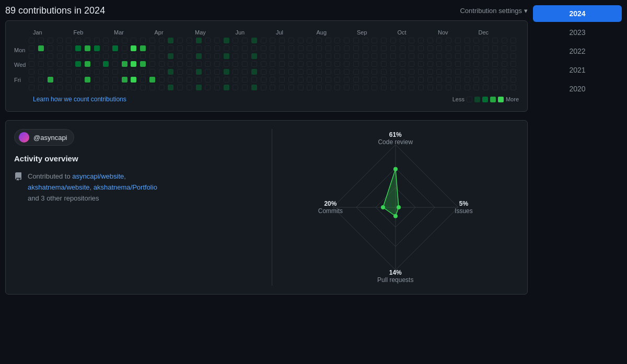  What do you see at coordinates (98, 177) in the screenshot?
I see `repo-link-1: asyncapi/website` at bounding box center [98, 177].